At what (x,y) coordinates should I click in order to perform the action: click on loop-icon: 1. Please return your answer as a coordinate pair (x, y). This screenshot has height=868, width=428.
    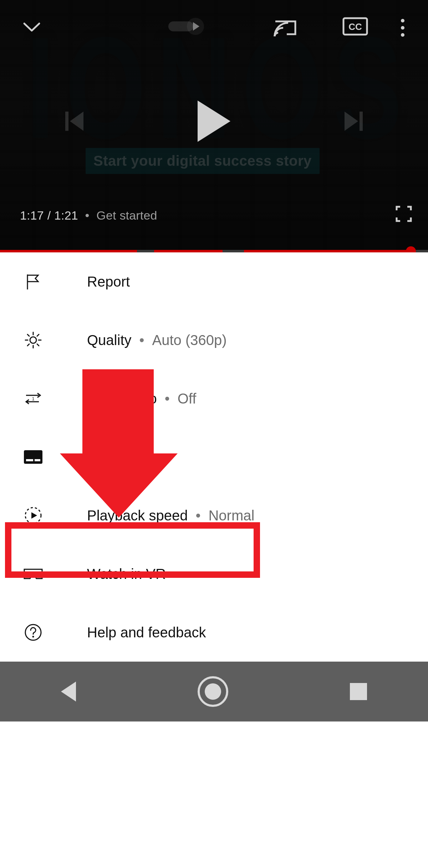
    Looking at the image, I should click on (33, 399).